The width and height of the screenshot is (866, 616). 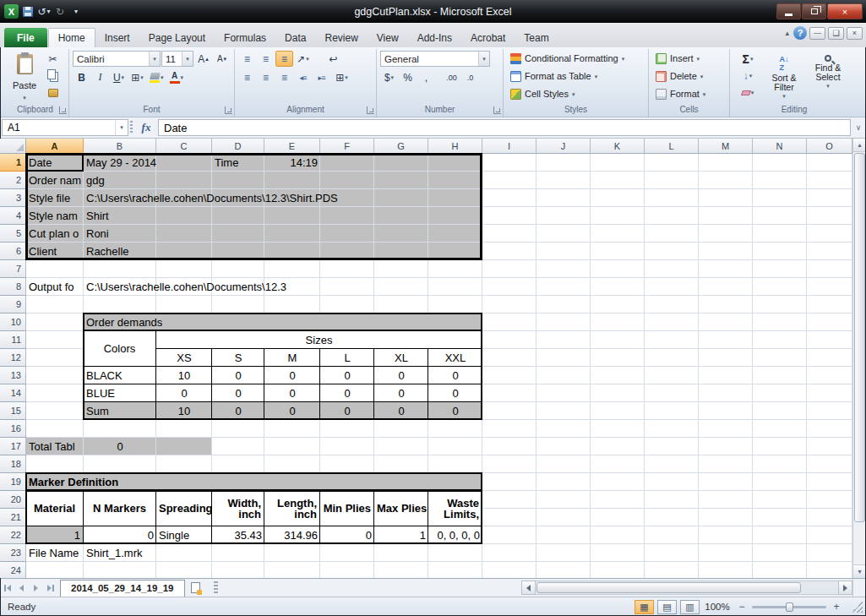 What do you see at coordinates (292, 216) in the screenshot?
I see `cell-E4` at bounding box center [292, 216].